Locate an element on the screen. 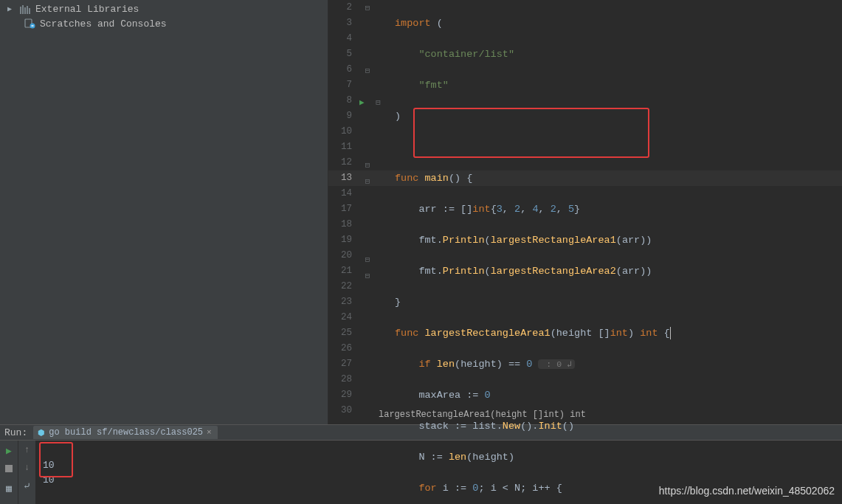 The height and width of the screenshot is (504, 842). run-toolbar-right: ↑ ↓ ⤶ is located at coordinates (27, 472).